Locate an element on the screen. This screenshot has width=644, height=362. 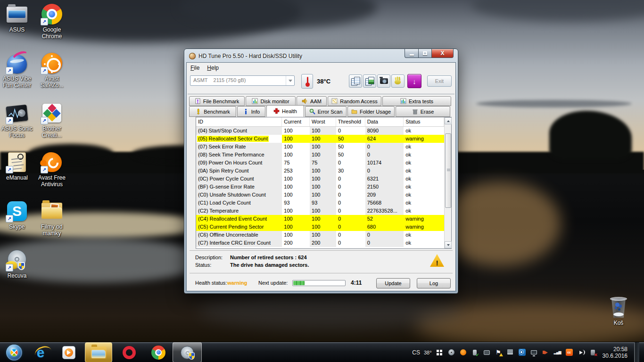
update-button: Update is located at coordinates (393, 283).